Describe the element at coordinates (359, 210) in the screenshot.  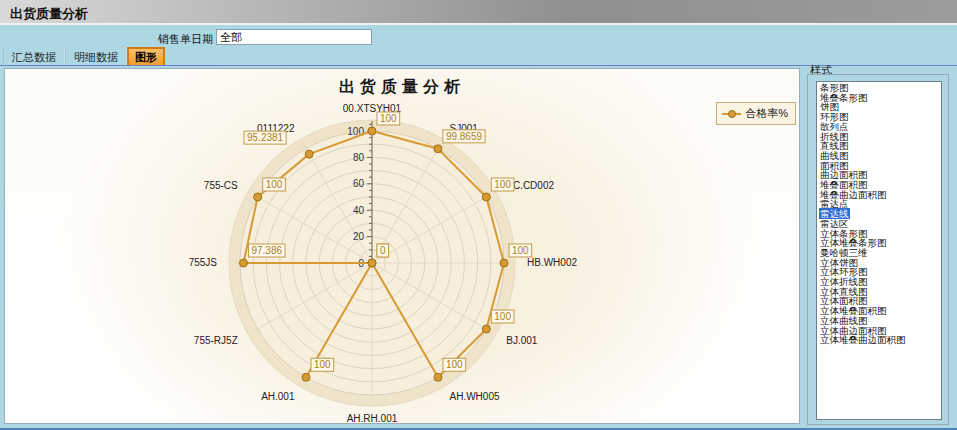
I see `svg-text: 40` at that location.